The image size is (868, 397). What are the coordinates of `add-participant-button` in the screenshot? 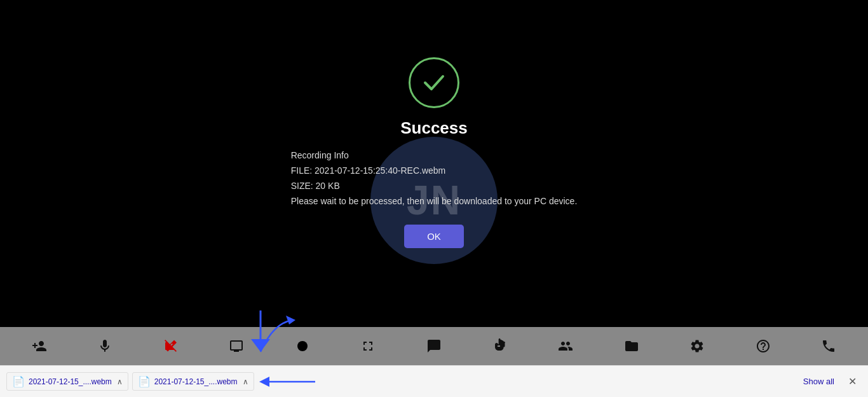 It's located at (39, 346).